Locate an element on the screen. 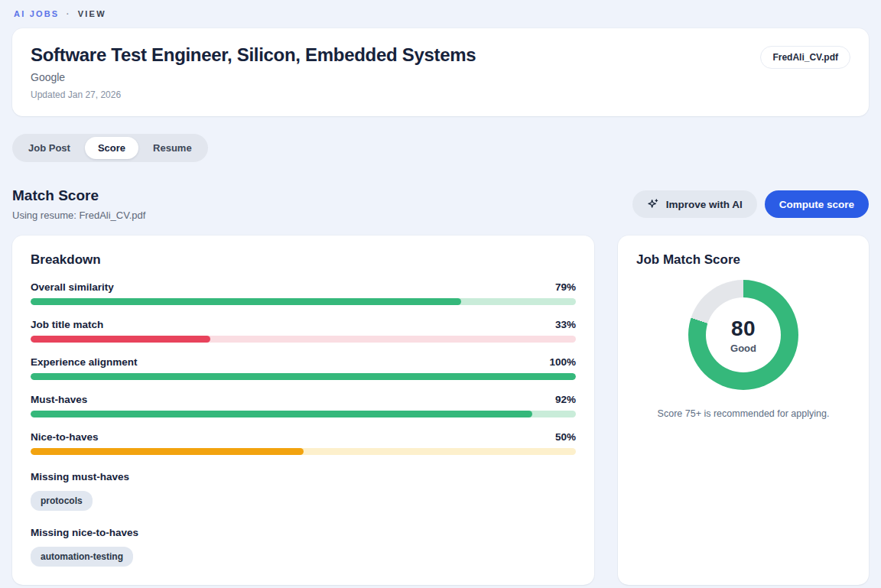  breadcrumb: AI JOBS · VIEW is located at coordinates (441, 14).